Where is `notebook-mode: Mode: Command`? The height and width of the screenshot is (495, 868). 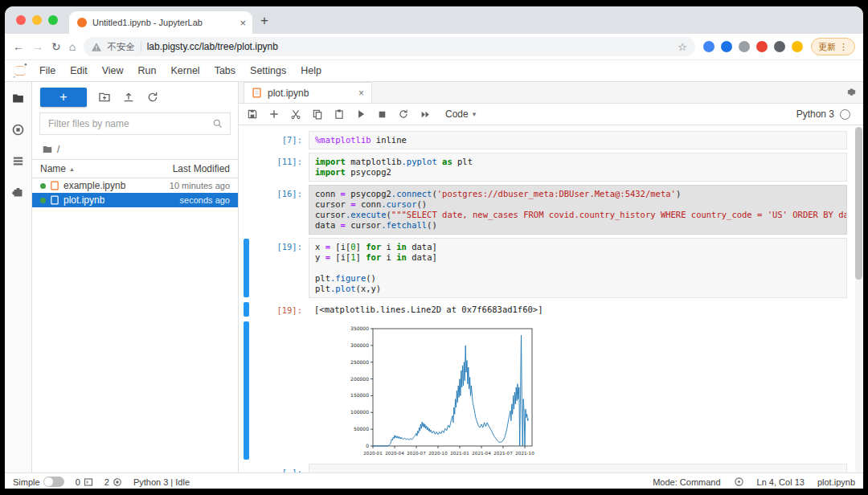 notebook-mode: Mode: Command is located at coordinates (686, 482).